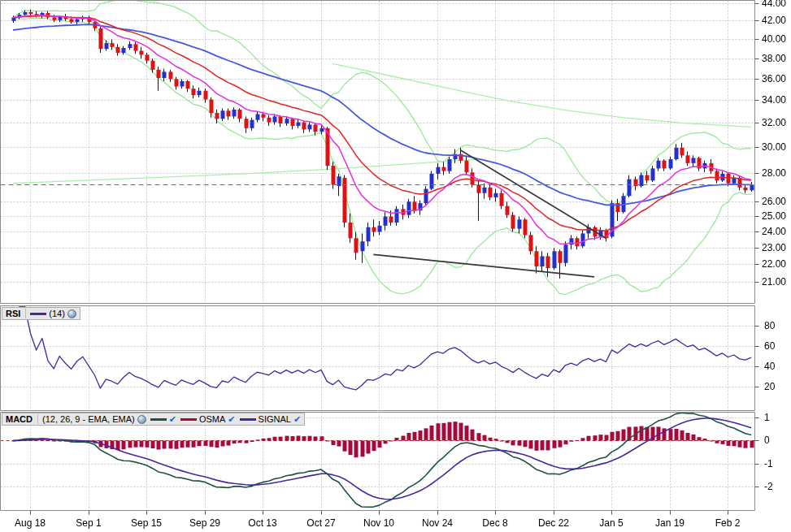 The image size is (791, 532). I want to click on price-tick-label: 26.00, so click(774, 201).